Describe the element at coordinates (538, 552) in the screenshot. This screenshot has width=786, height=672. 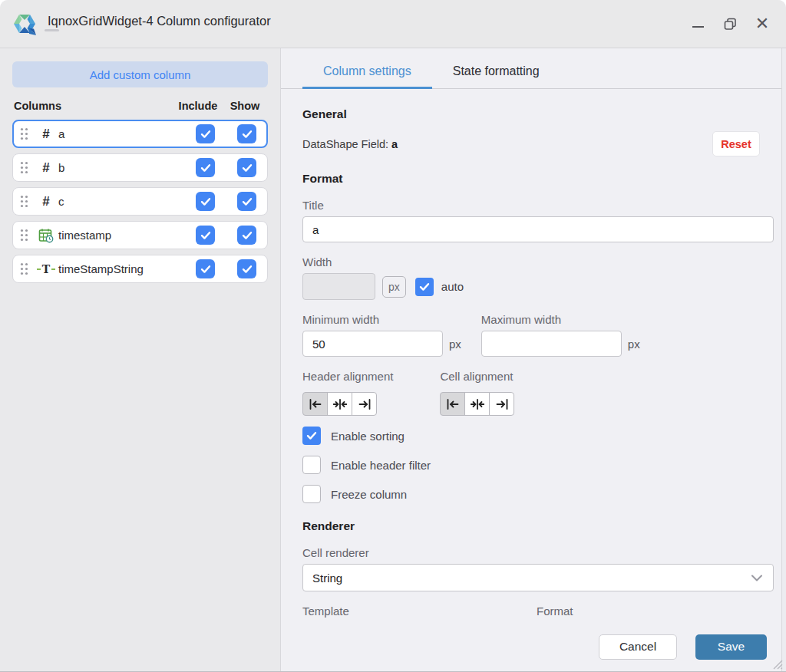
I see `cell-renderer-label: Cell renderer` at that location.